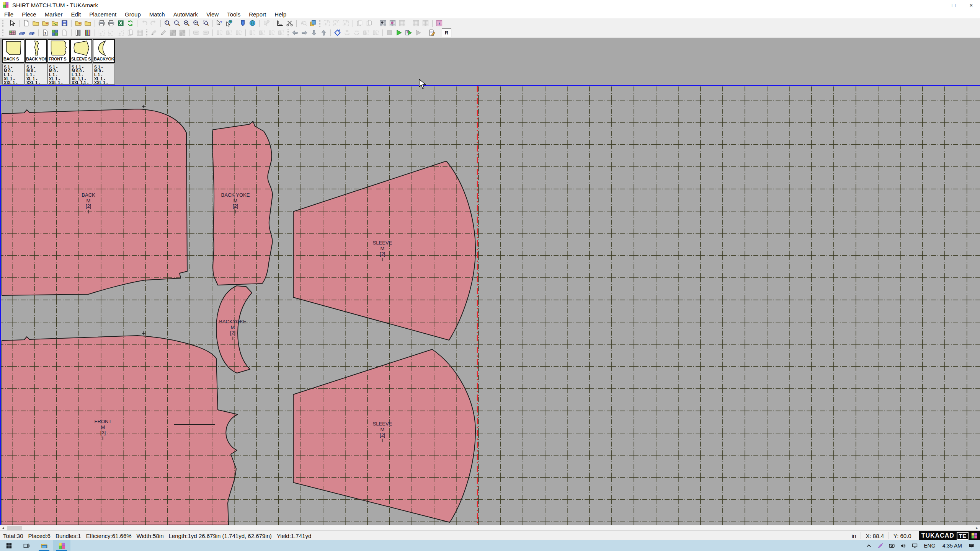 The width and height of the screenshot is (980, 551). I want to click on grid-off-icon, so click(402, 23).